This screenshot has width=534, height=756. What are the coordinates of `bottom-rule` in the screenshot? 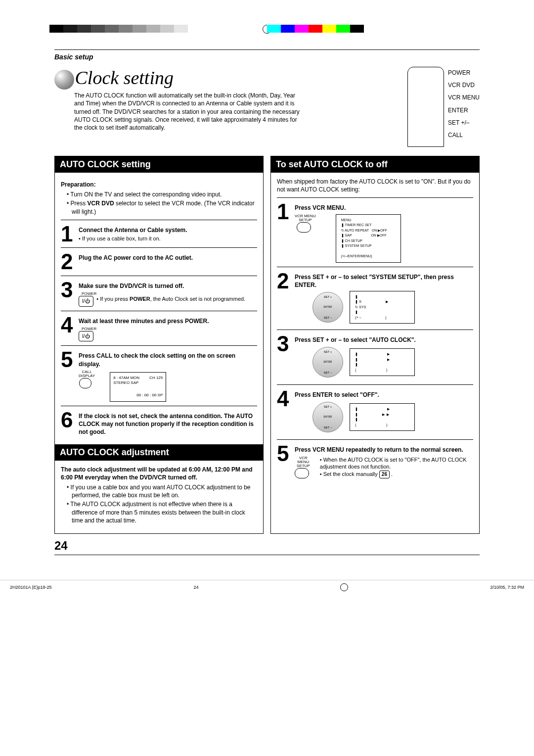 It's located at (267, 555).